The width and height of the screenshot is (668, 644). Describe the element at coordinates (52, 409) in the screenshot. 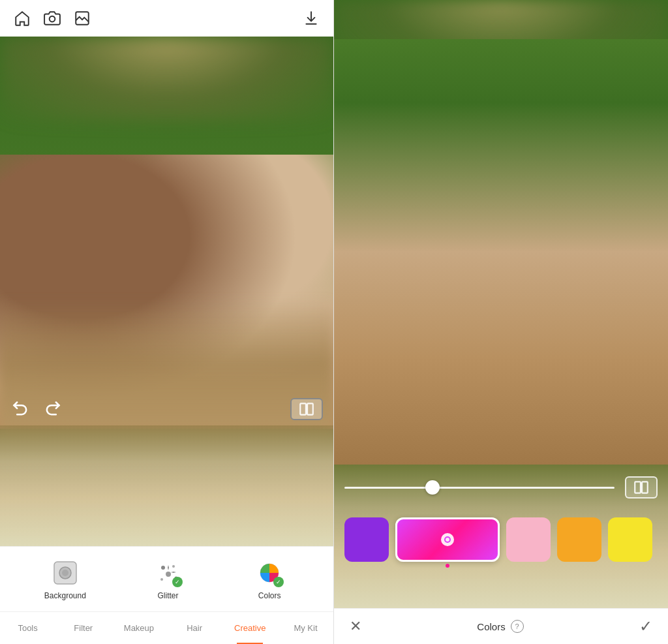

I see `redo-button` at that location.